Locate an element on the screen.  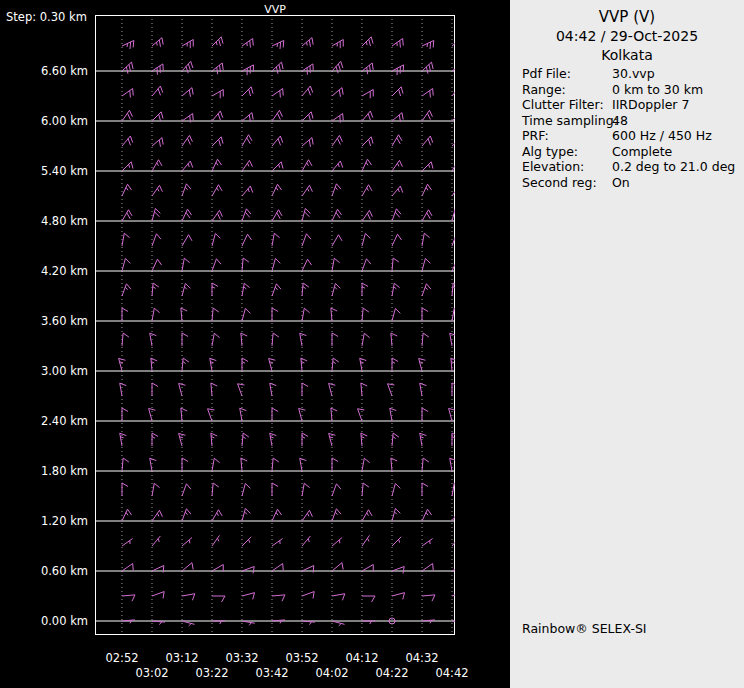
info-label: Range: is located at coordinates (544, 90).